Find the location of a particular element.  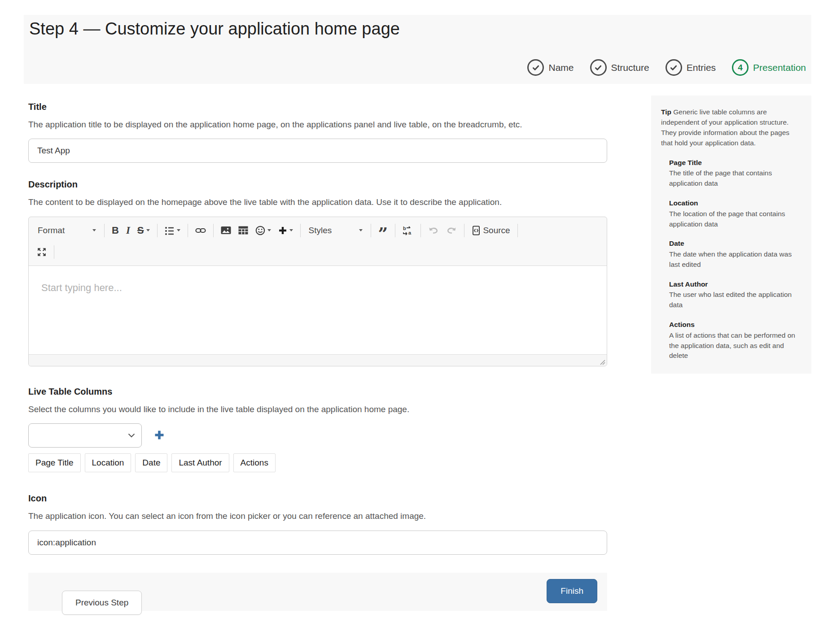

step-label: Entries is located at coordinates (701, 68).